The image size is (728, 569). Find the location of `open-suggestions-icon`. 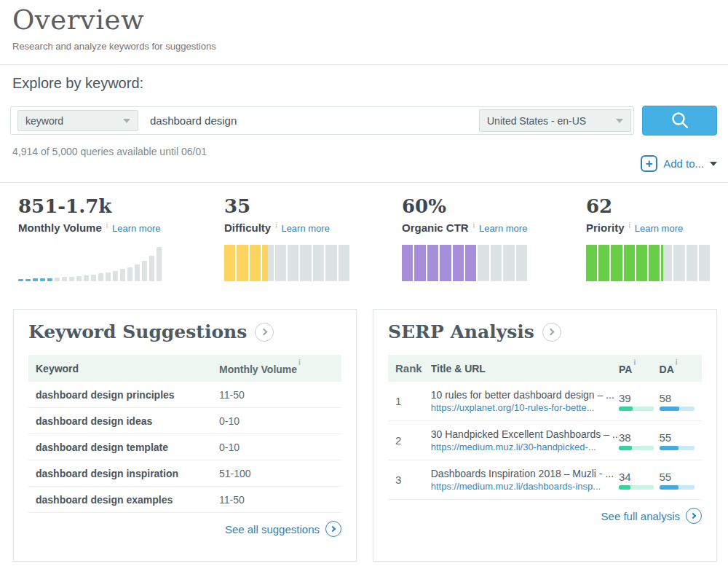

open-suggestions-icon is located at coordinates (264, 332).